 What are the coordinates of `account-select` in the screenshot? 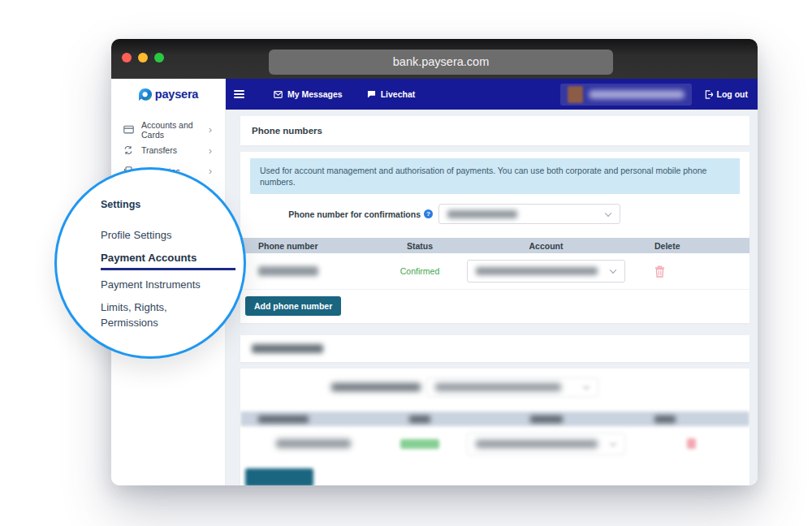 It's located at (546, 271).